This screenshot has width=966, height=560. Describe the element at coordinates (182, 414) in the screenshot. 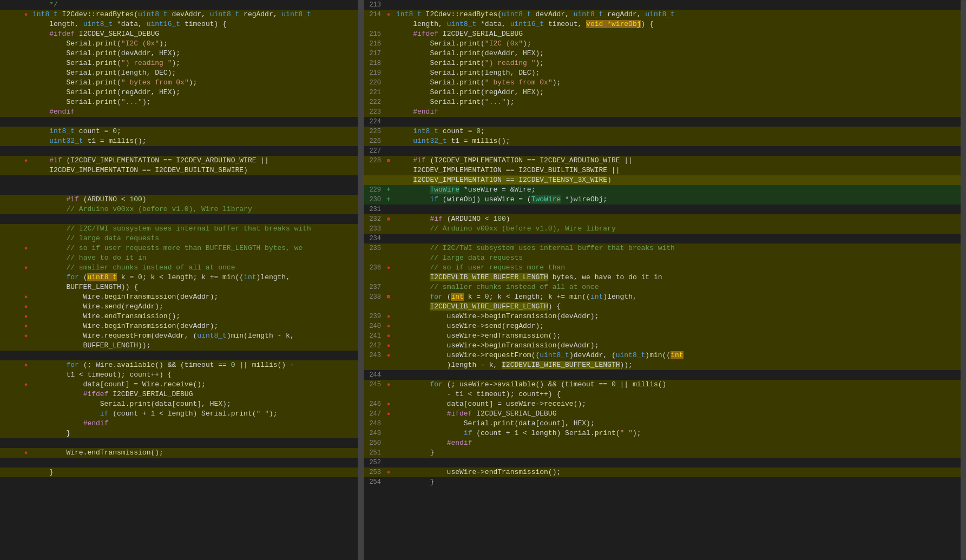

I see `table-row: if (count + 1 < length) Serial.print(" "…` at that location.